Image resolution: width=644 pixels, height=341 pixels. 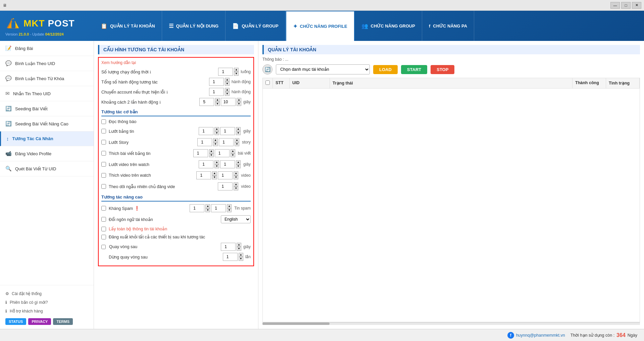 I want to click on thich-bai-viet-down2: ▼, so click(x=233, y=155).